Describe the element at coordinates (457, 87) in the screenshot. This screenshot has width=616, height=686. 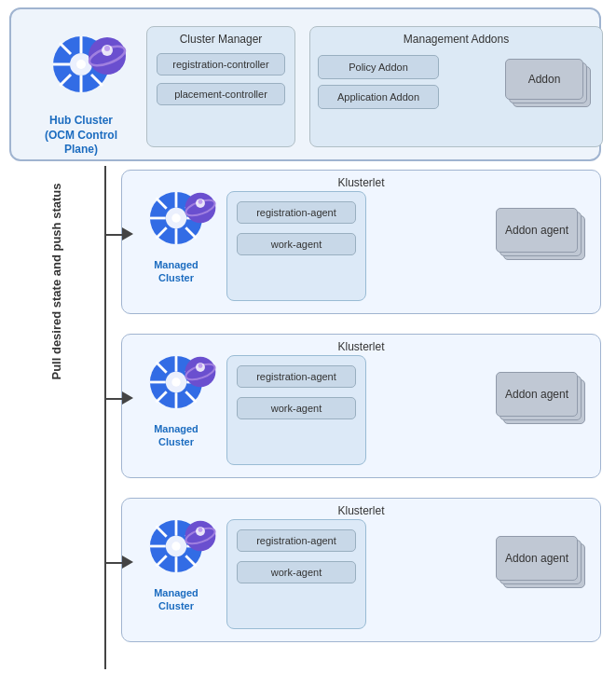
I see `management-addons-box: Management Addons Policy Addon Applicati…` at that location.